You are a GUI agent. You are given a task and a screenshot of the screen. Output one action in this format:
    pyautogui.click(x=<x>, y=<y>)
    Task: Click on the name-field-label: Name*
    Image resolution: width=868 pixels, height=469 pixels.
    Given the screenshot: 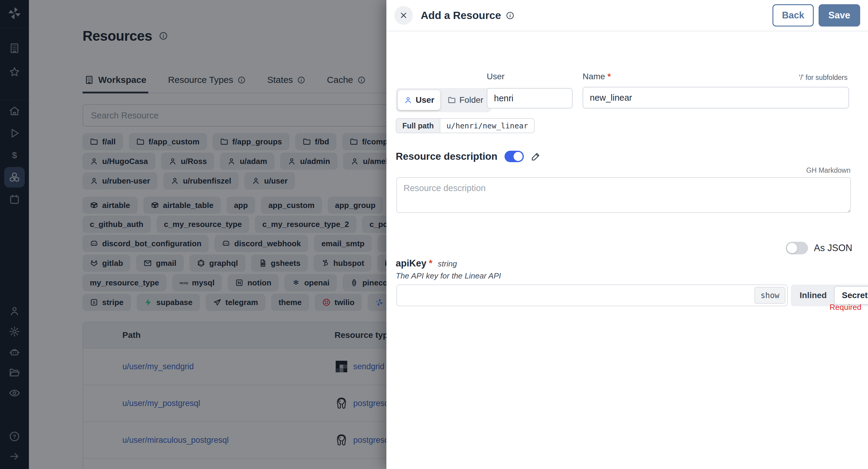 What is the action you would take?
    pyautogui.click(x=597, y=77)
    